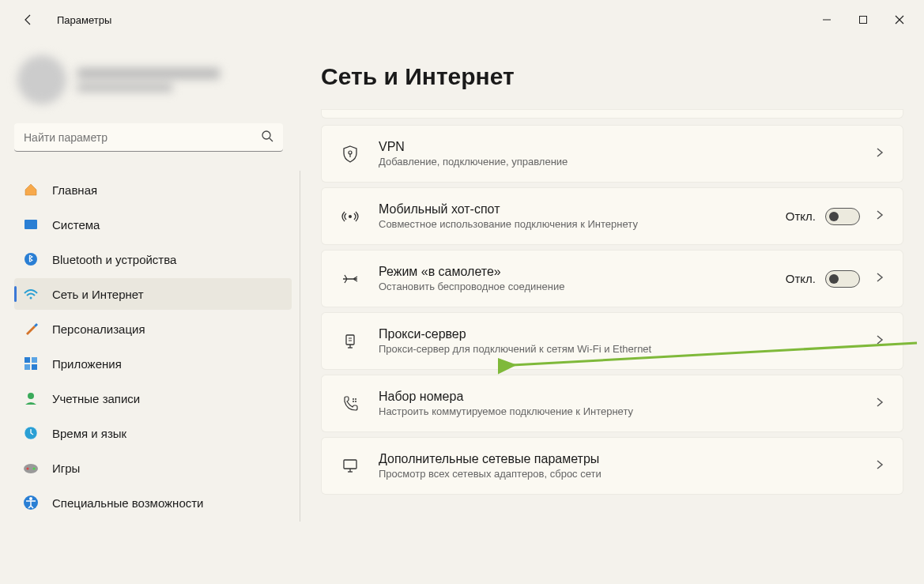 The image size is (924, 584). Describe the element at coordinates (31, 224) in the screenshot. I see `system-icon` at that location.